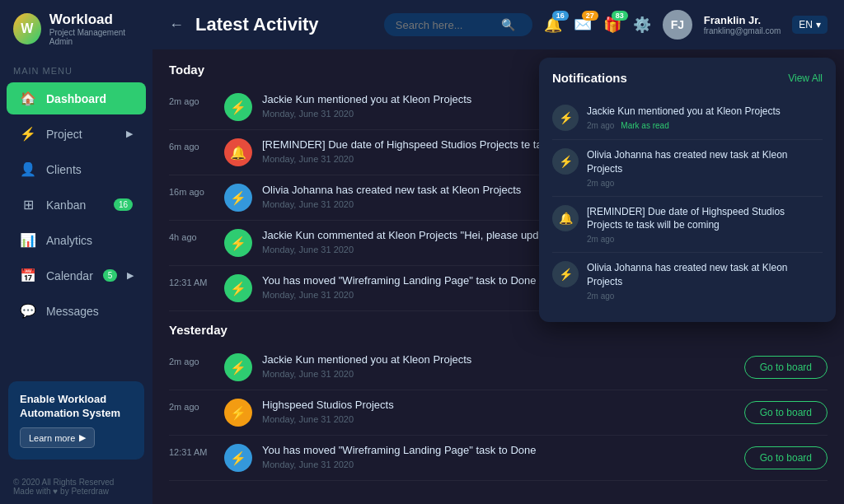 Image resolution: width=844 pixels, height=504 pixels. Describe the element at coordinates (76, 311) in the screenshot. I see `sidebar-item-messages: 💬 Messages` at that location.